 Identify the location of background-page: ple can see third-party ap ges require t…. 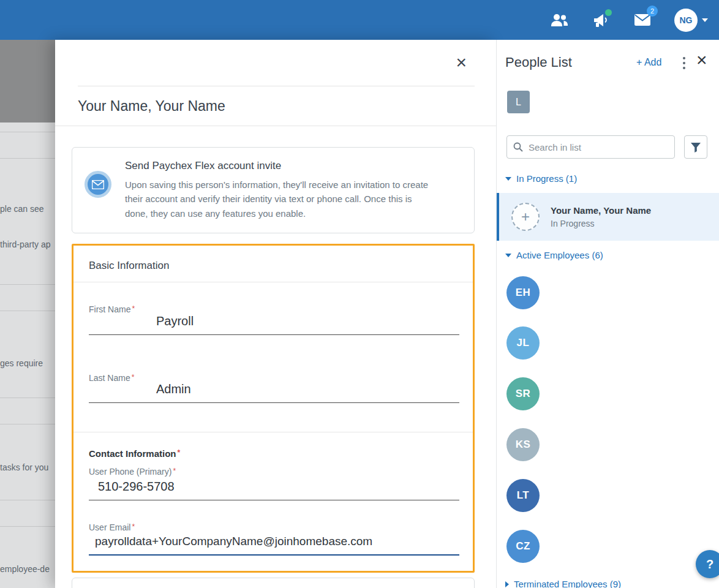
(28, 314).